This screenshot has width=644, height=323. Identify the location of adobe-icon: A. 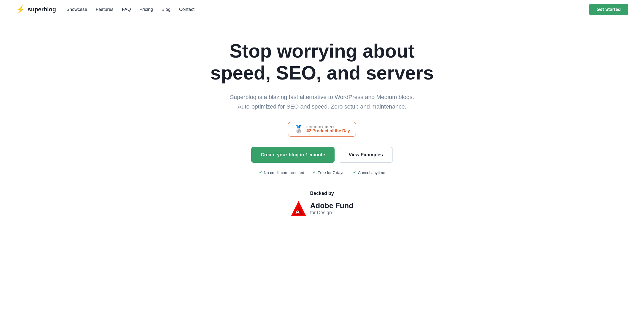
(299, 208).